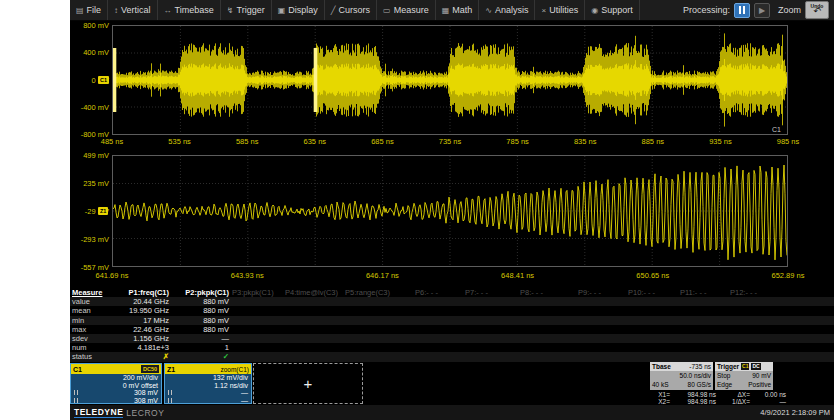  Describe the element at coordinates (145, 413) in the screenshot. I see `brand-lecroy: LECROY` at that location.